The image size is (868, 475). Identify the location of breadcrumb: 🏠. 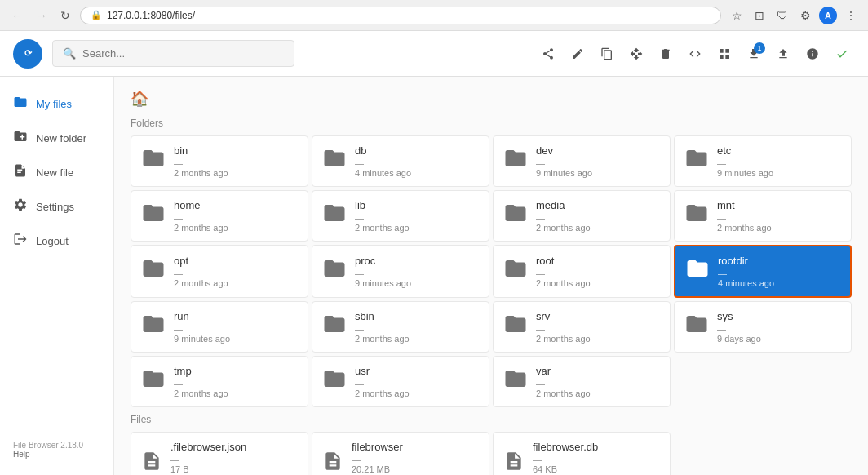
(491, 99).